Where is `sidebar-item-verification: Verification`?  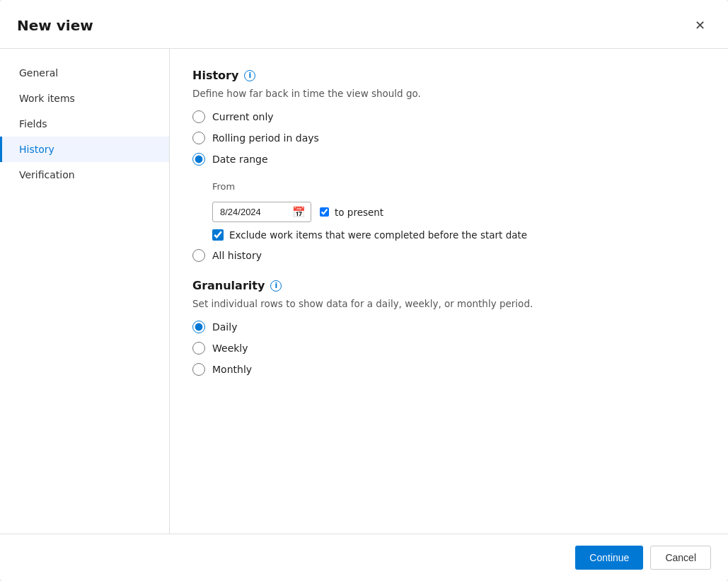 sidebar-item-verification: Verification is located at coordinates (85, 175).